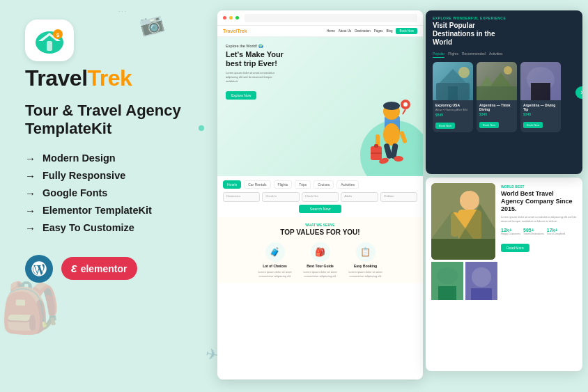  Describe the element at coordinates (110, 269) in the screenshot. I see `badges-row: ε elementor` at that location.